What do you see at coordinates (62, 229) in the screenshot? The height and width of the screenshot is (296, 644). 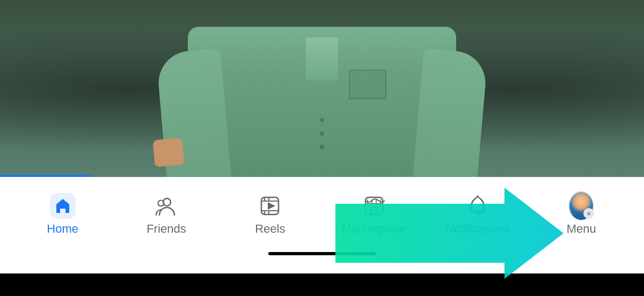 I see `home-label: Home` at bounding box center [62, 229].